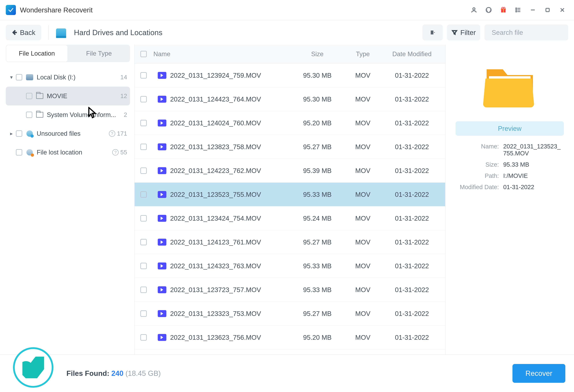  What do you see at coordinates (68, 77) in the screenshot?
I see `tree-item: ▾Local Disk (I:)14` at bounding box center [68, 77].